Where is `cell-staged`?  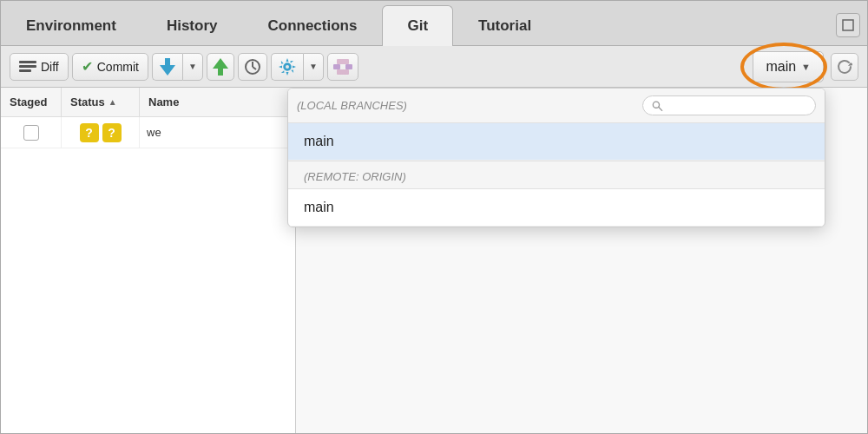
cell-staged is located at coordinates (31, 132).